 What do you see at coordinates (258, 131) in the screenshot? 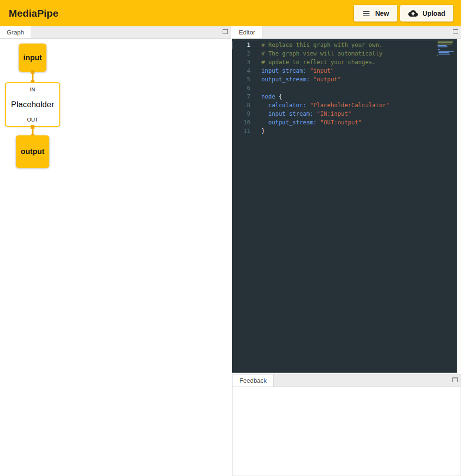
I see `code-text: }` at bounding box center [258, 131].